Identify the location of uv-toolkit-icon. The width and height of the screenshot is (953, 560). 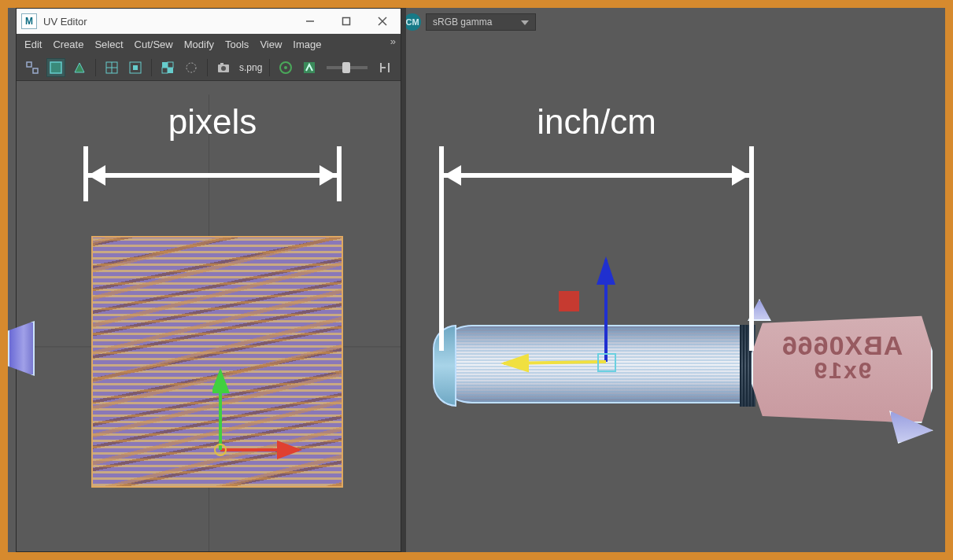
(309, 68).